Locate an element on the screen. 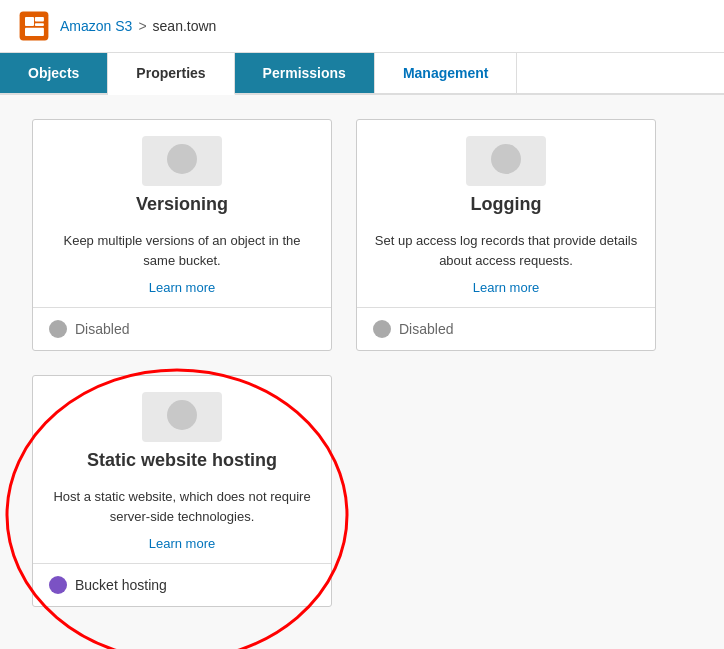 The height and width of the screenshot is (649, 724). versioning-learn-more: Learn more is located at coordinates (182, 288).